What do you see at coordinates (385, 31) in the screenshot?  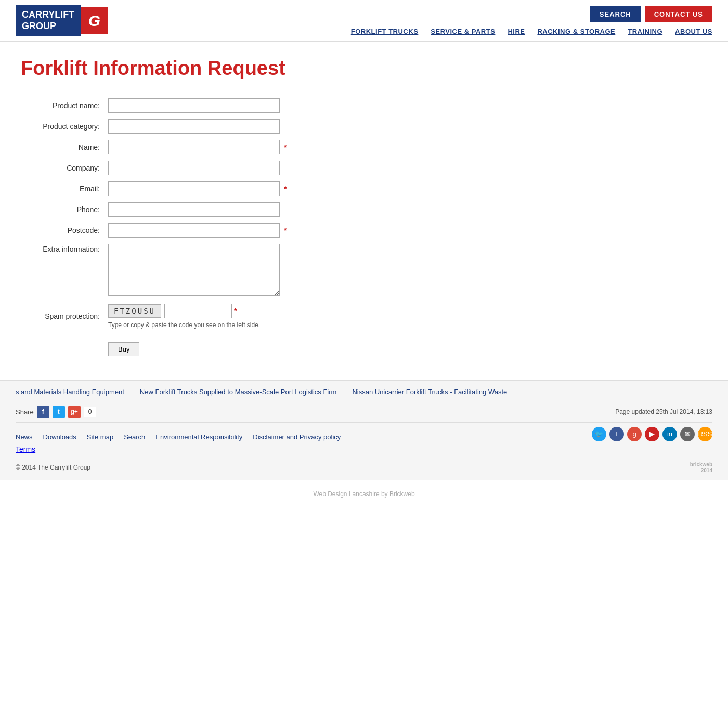 I see `nav-forklift-trucks: FORKLIFT TRUCKS` at bounding box center [385, 31].